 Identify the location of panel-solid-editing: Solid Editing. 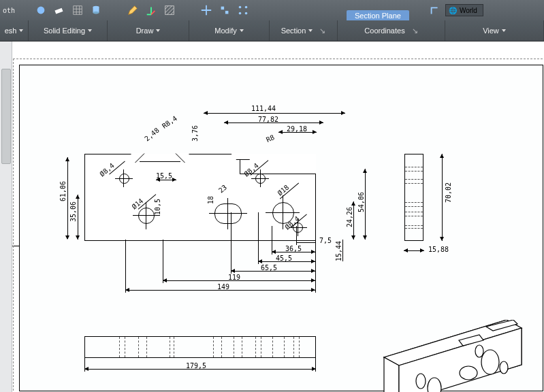
(68, 31).